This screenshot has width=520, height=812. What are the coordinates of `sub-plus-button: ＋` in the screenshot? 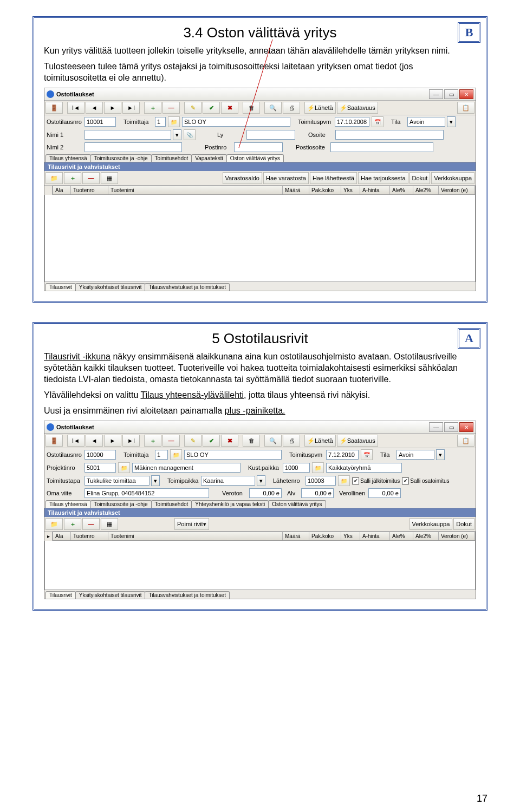 It's located at (73, 178).